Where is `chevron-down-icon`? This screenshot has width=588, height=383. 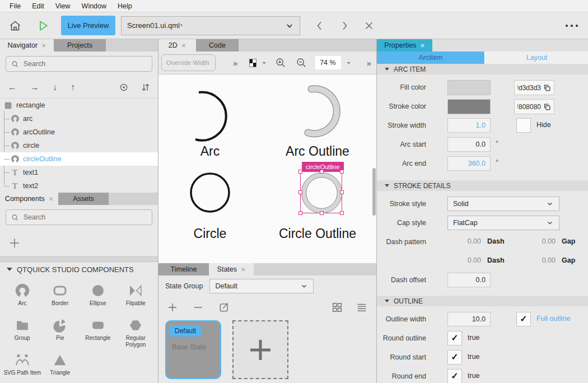
chevron-down-icon is located at coordinates (349, 63).